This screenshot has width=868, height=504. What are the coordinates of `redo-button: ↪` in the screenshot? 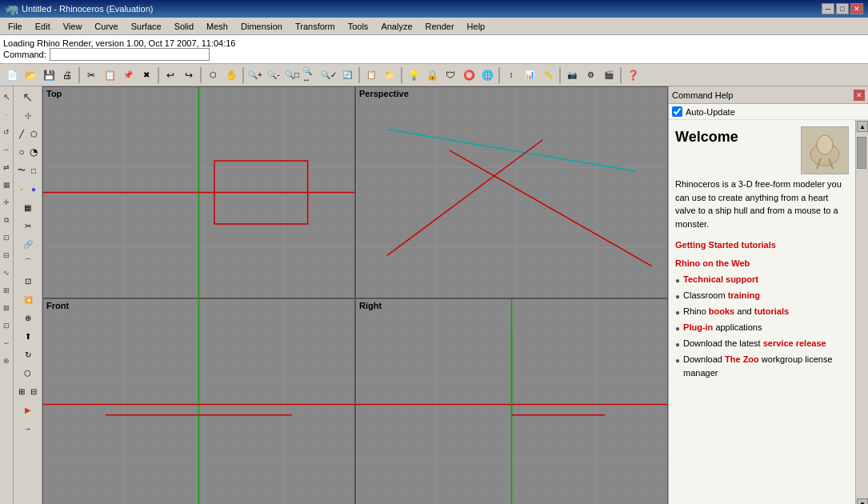 It's located at (189, 75).